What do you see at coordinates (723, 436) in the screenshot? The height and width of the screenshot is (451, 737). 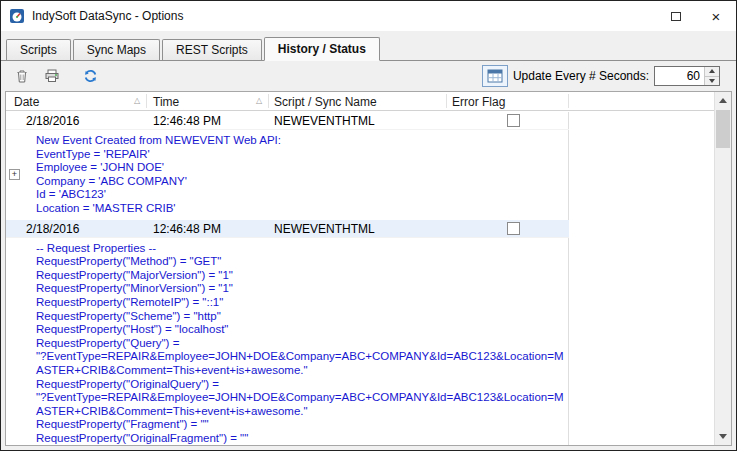 I see `scroll-down-icon` at bounding box center [723, 436].